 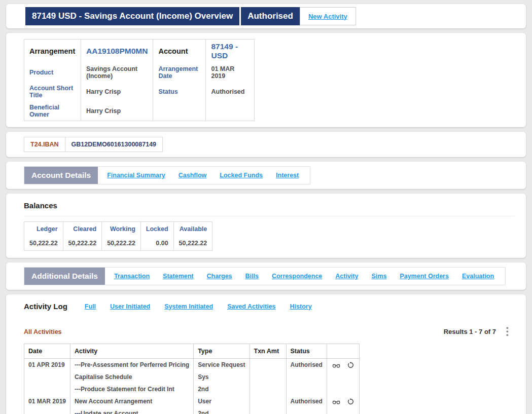 I want to click on link-system-initiated: System Initiated, so click(x=189, y=307).